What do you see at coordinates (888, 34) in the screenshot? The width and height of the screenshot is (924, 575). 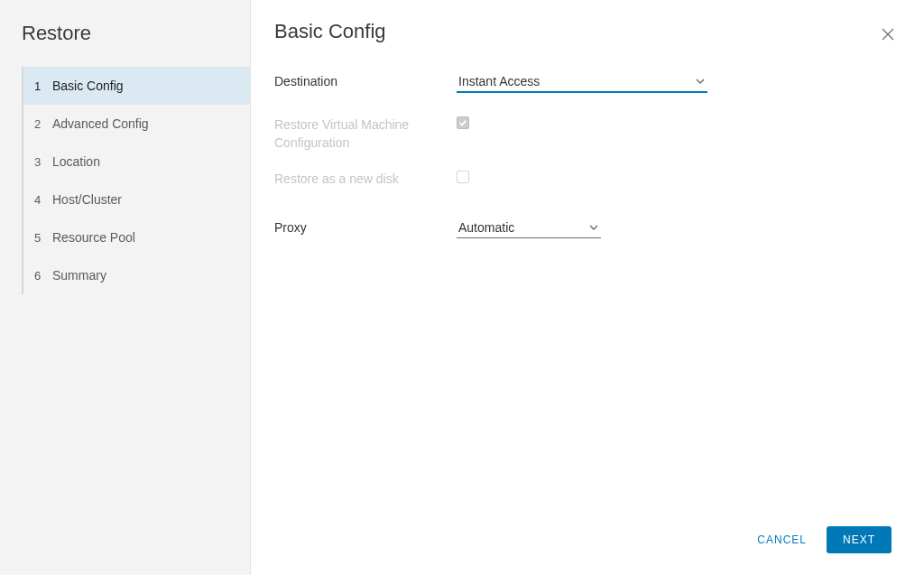 I see `close-button` at bounding box center [888, 34].